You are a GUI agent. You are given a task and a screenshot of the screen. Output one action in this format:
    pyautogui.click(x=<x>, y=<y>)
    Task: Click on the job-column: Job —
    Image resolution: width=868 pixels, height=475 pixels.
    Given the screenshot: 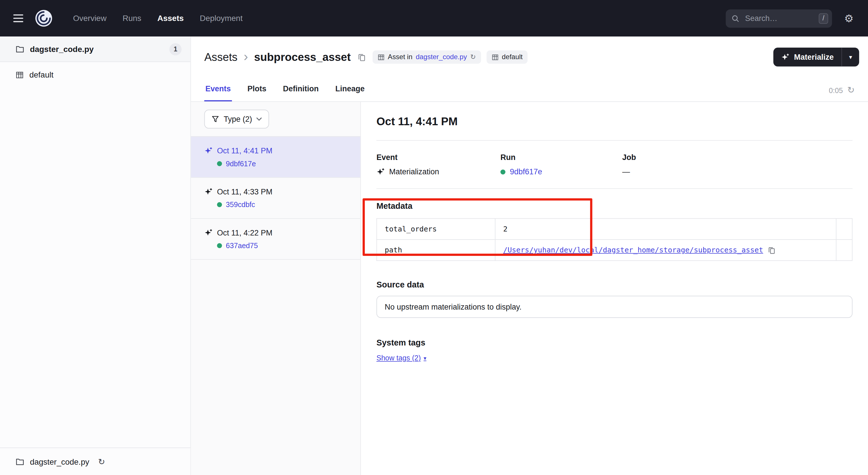 What is the action you would take?
    pyautogui.click(x=684, y=165)
    